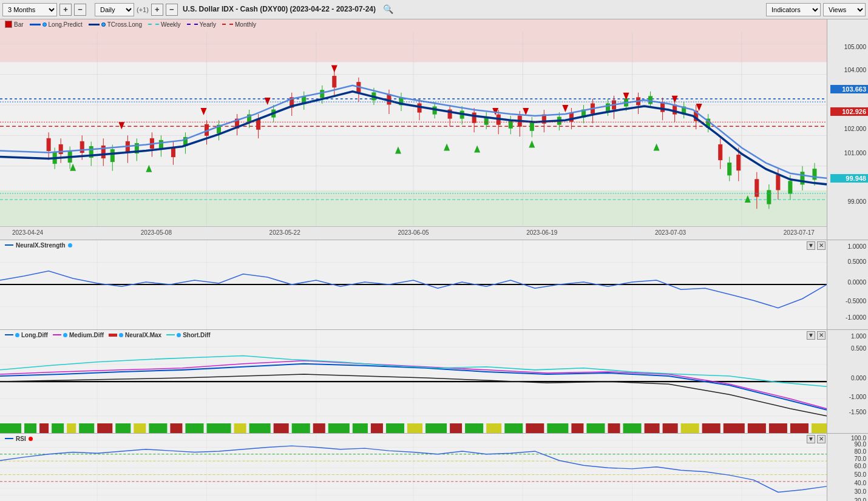  I want to click on price-102: 102.000, so click(855, 129).